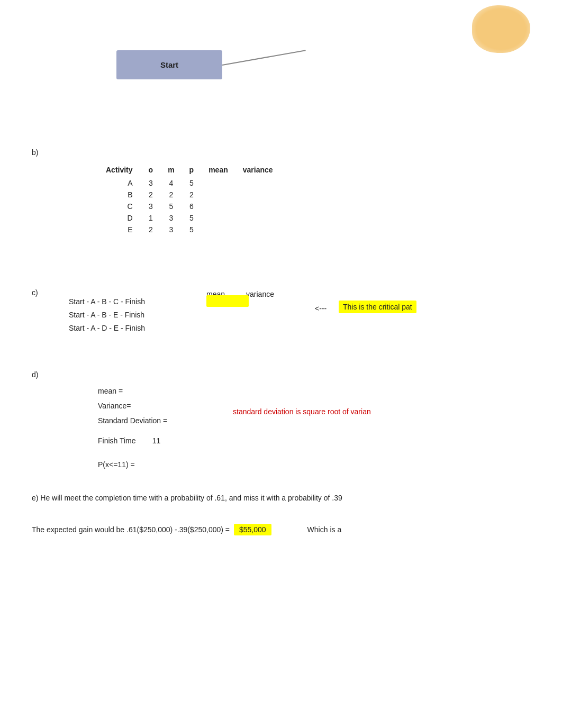  I want to click on prob-label: P(x<=11) =, so click(116, 465).